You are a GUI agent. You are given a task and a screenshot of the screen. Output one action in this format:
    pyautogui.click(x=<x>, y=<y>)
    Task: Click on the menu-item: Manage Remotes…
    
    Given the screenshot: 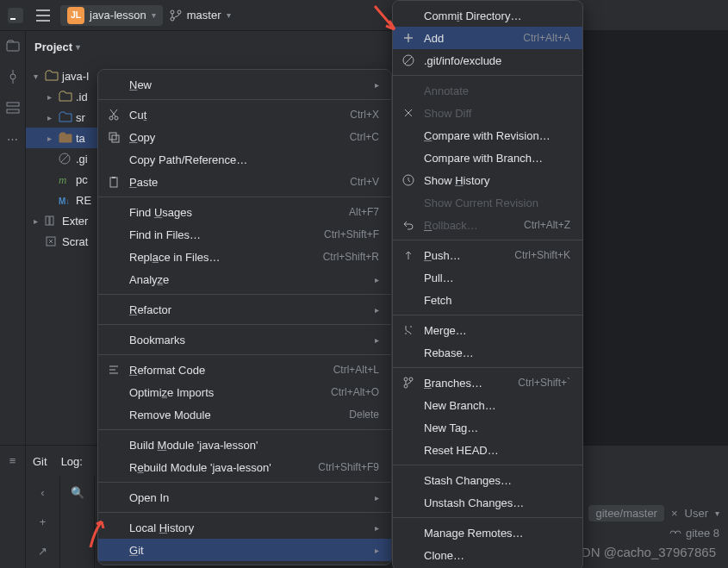 What is the action you would take?
    pyautogui.click(x=488, y=533)
    